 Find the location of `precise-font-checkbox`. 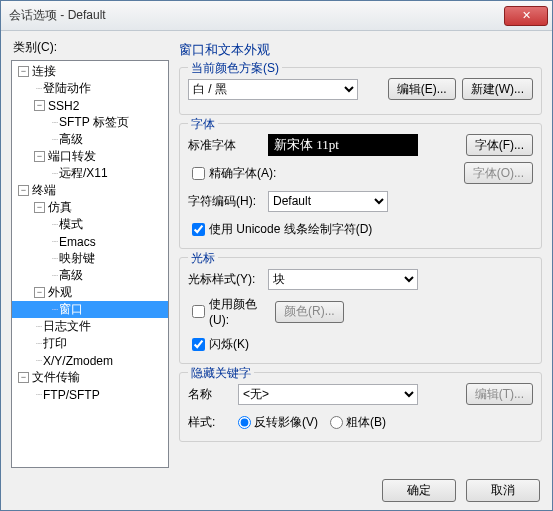

precise-font-checkbox is located at coordinates (198, 174).